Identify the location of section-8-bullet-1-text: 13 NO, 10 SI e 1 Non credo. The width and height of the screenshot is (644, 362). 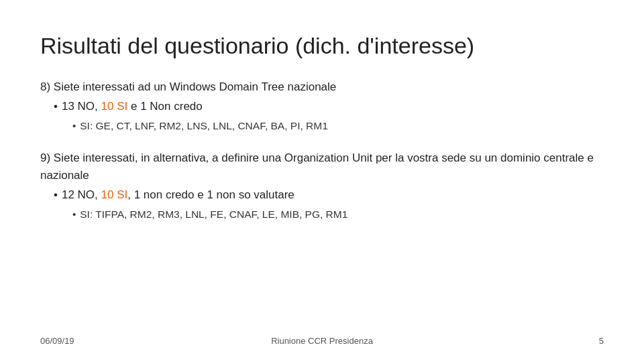
(132, 107).